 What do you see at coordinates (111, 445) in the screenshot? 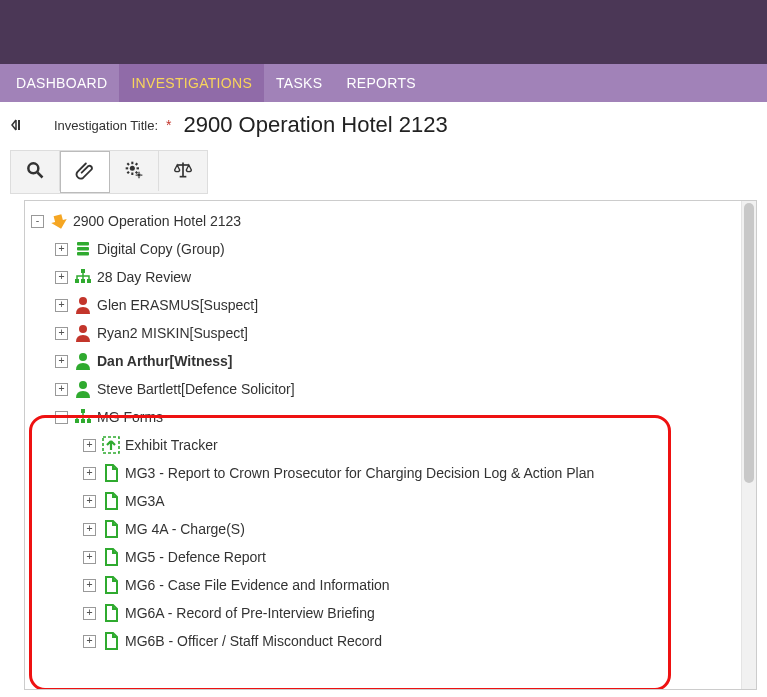
I see `upload-icon` at bounding box center [111, 445].